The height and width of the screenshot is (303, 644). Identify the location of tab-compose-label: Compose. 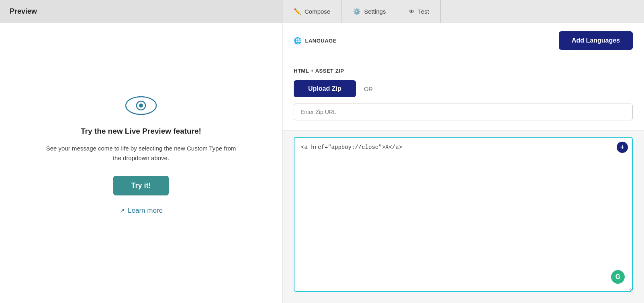
(317, 11).